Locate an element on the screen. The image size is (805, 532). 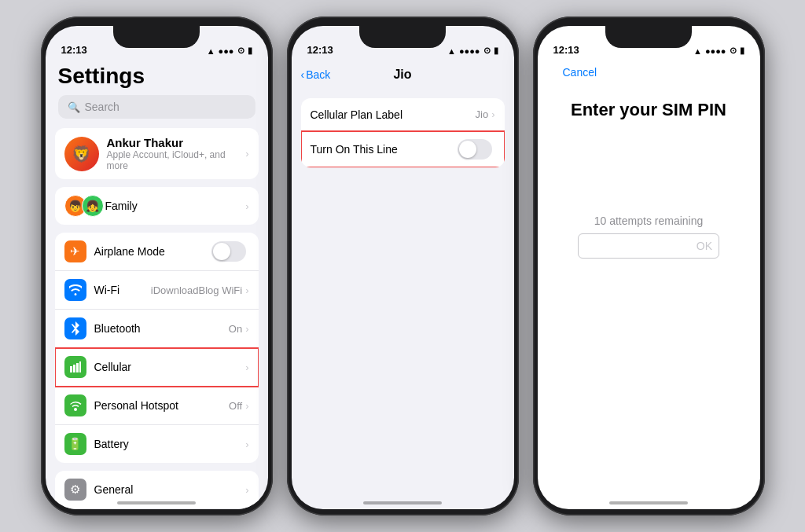
wifi-icon-2: ⊙ is located at coordinates (487, 50).